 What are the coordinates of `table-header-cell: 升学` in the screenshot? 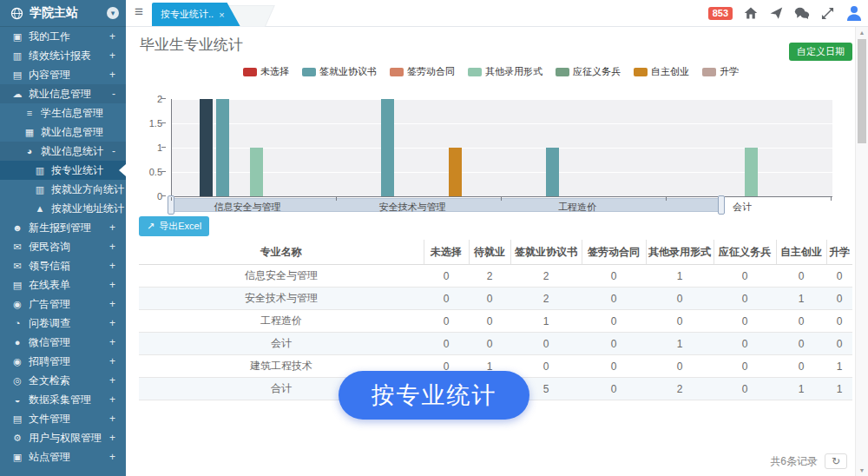 It's located at (839, 252).